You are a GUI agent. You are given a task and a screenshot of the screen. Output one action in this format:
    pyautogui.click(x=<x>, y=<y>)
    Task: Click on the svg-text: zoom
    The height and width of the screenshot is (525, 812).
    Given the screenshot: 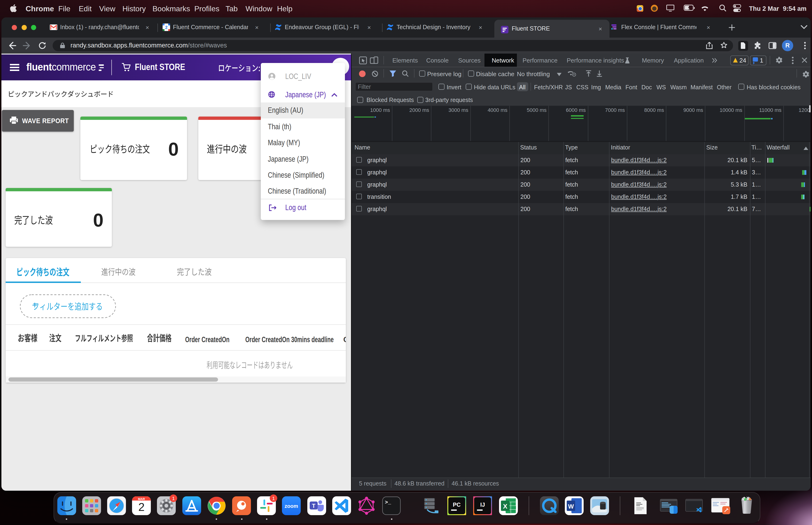 What is the action you would take?
    pyautogui.click(x=291, y=506)
    